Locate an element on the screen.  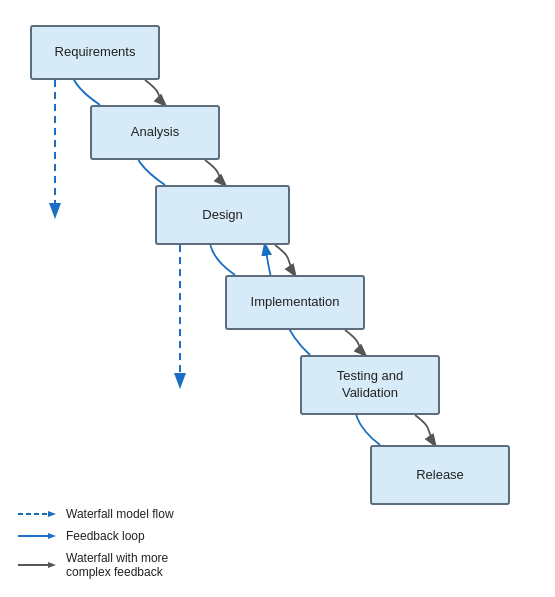
legend: Waterfall model flow Feedback loop Water… is located at coordinates (96, 543).